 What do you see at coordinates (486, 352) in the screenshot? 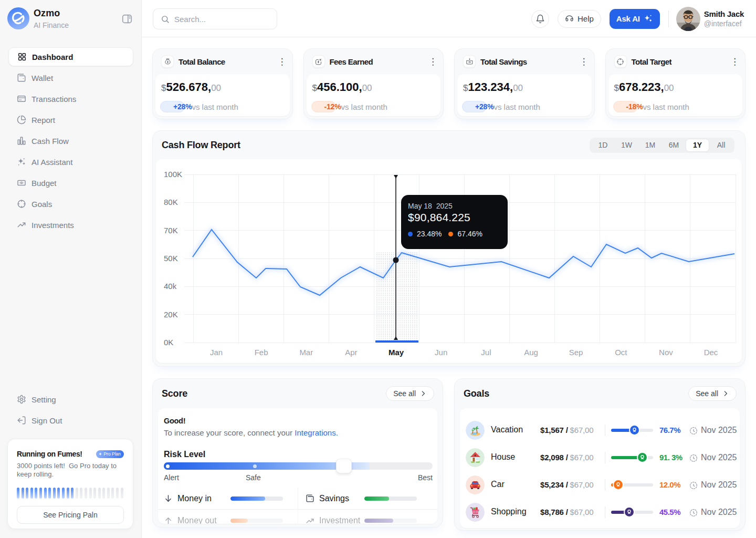
I see `svg-text: Jul` at bounding box center [486, 352].